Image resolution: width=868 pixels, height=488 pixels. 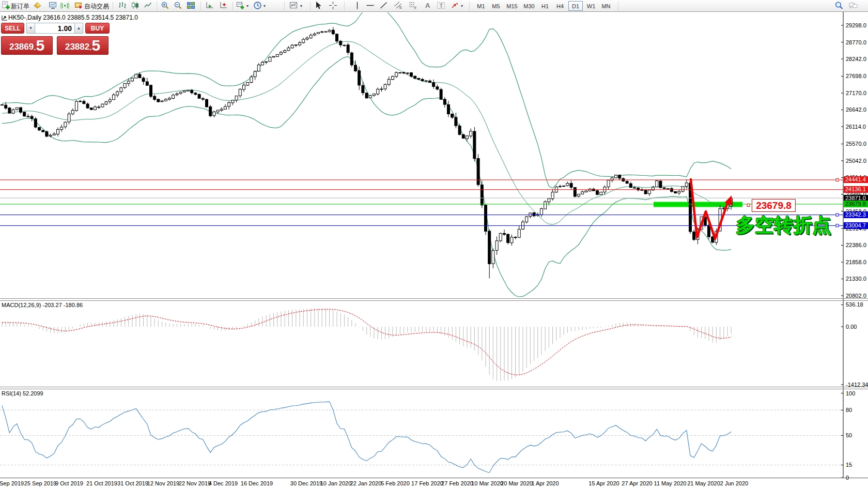 I want to click on price-callout: 23679.8, so click(x=774, y=206).